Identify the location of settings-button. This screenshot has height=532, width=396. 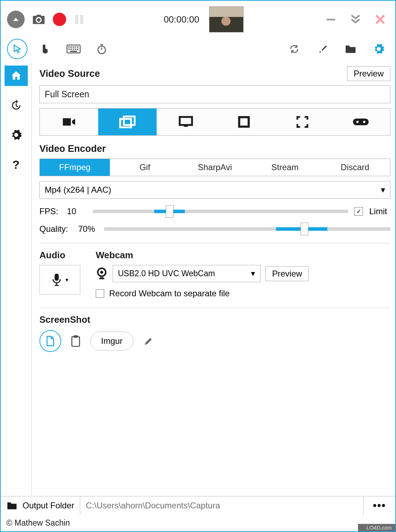
(379, 49).